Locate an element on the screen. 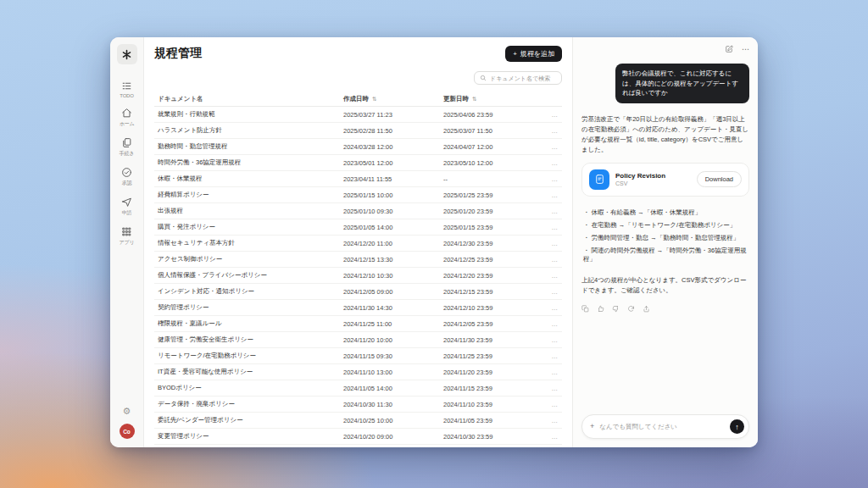 This screenshot has width=868, height=488. table-row: 出張規程2025/01/10 09:302025/01/20 23:59… is located at coordinates (358, 212).